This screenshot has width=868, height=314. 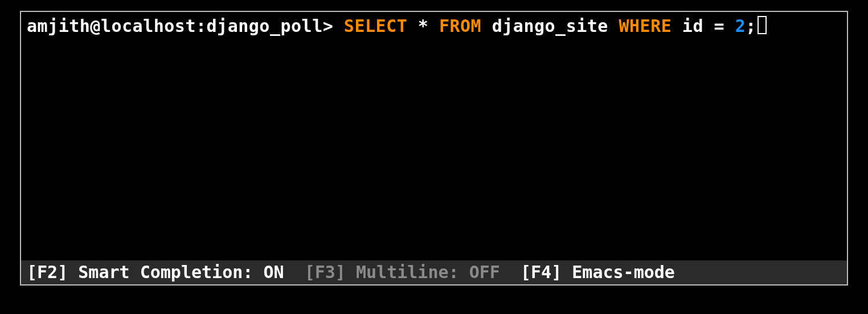 What do you see at coordinates (325, 272) in the screenshot?
I see `status-f3-key: [F3]` at bounding box center [325, 272].